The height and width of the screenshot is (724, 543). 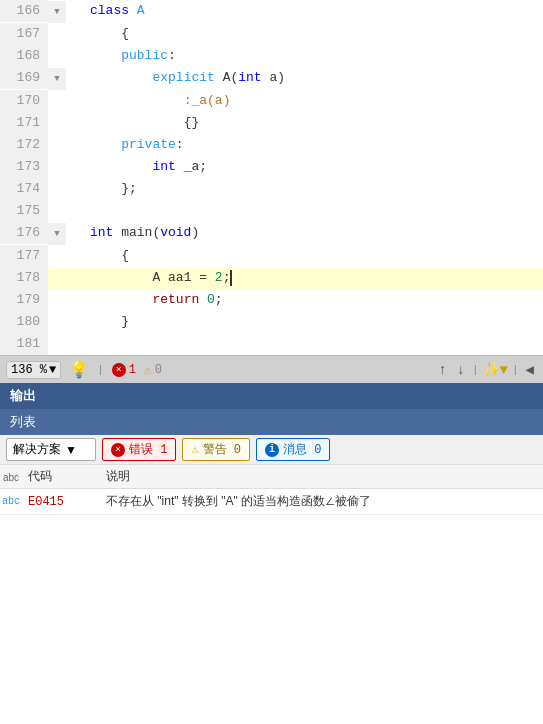 What do you see at coordinates (119, 370) in the screenshot?
I see `error-icon: ✕` at bounding box center [119, 370].